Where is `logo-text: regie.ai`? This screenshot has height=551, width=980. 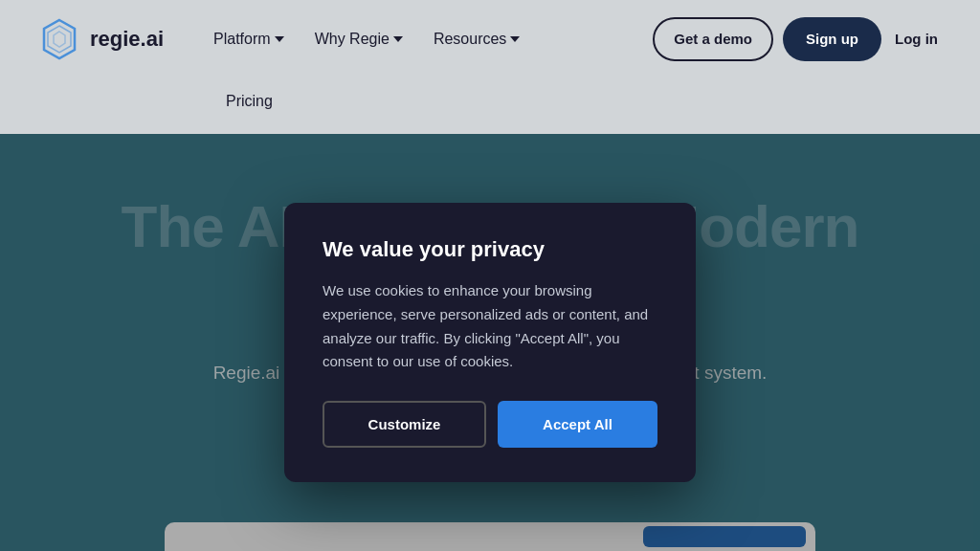 logo-text: regie.ai is located at coordinates (126, 39).